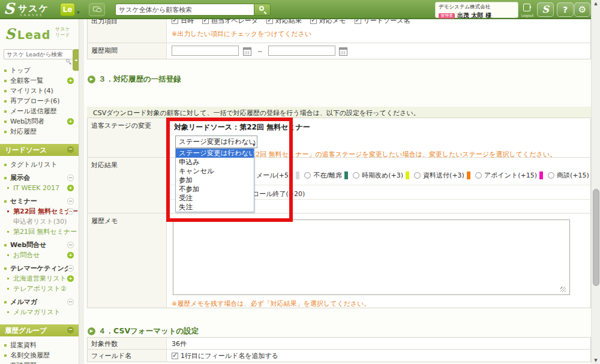  I want to click on dropdown-option: 受注, so click(215, 198).